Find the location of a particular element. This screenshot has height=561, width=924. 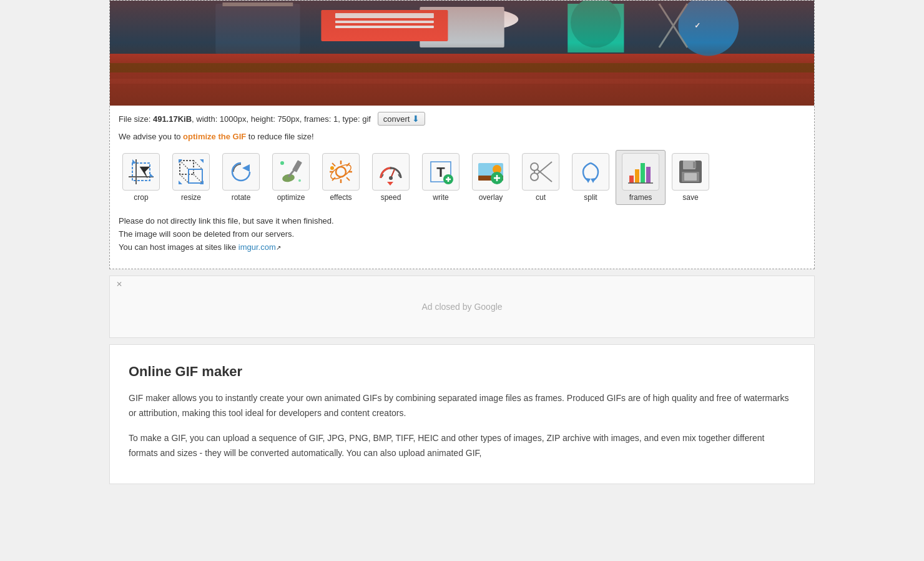

tool-icon-rotate is located at coordinates (241, 172).